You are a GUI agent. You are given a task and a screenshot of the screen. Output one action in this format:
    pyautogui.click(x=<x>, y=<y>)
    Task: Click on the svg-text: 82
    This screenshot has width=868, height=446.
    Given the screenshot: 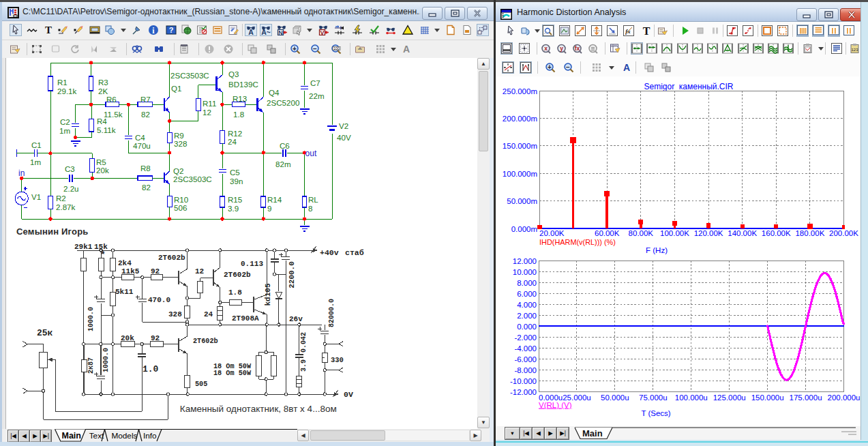 What is the action you would take?
    pyautogui.click(x=146, y=187)
    